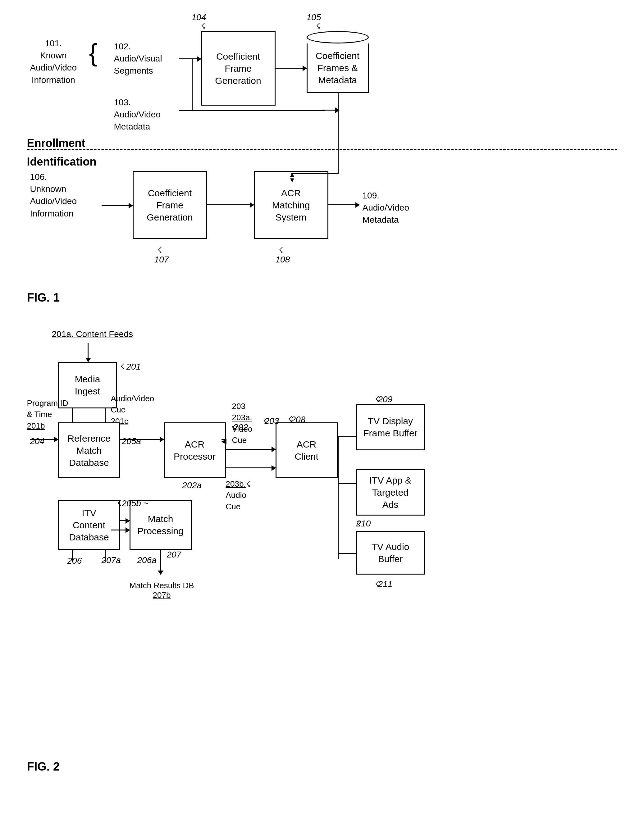 This screenshot has height=828, width=644. Describe the element at coordinates (272, 421) in the screenshot. I see `ref-203: 203` at that location.